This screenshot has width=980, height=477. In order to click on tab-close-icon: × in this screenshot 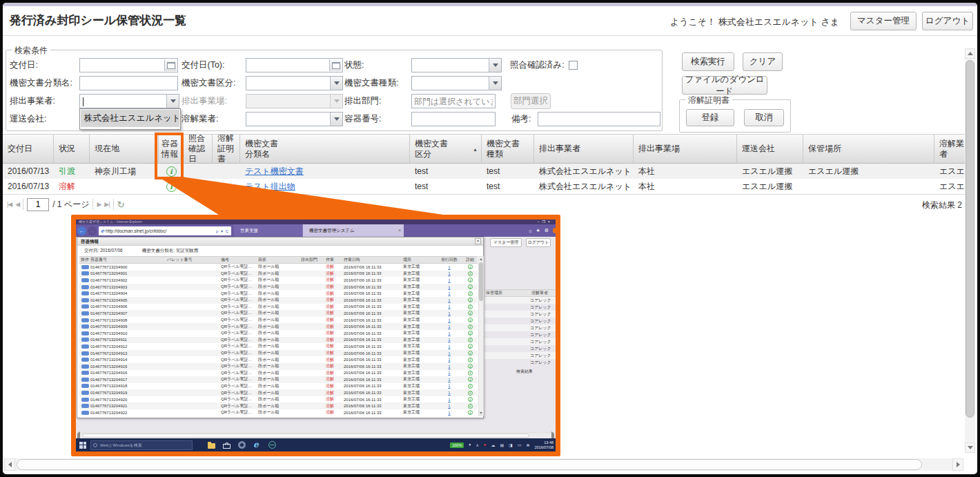, I will do `click(400, 231)`.